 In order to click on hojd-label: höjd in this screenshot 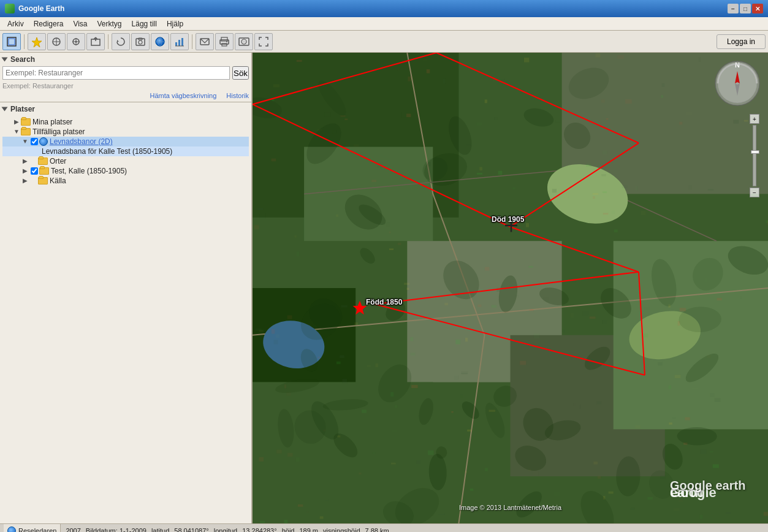, I will do `click(288, 530)`.